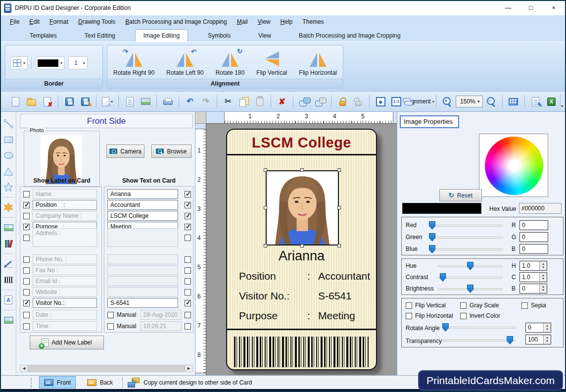 The height and width of the screenshot is (392, 566). What do you see at coordinates (31, 101) in the screenshot?
I see `open-button` at bounding box center [31, 101].